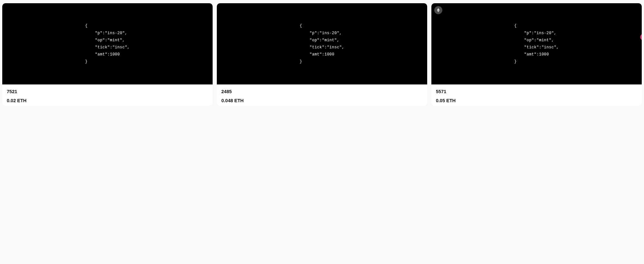 The height and width of the screenshot is (264, 644). Describe the element at coordinates (537, 95) in the screenshot. I see `nft-card-info: 5571 0.05 ETH` at that location.